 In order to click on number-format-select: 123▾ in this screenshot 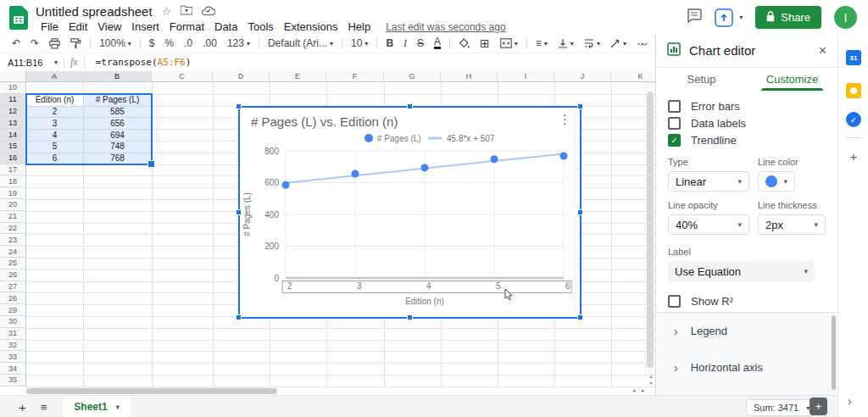, I will do `click(239, 43)`.